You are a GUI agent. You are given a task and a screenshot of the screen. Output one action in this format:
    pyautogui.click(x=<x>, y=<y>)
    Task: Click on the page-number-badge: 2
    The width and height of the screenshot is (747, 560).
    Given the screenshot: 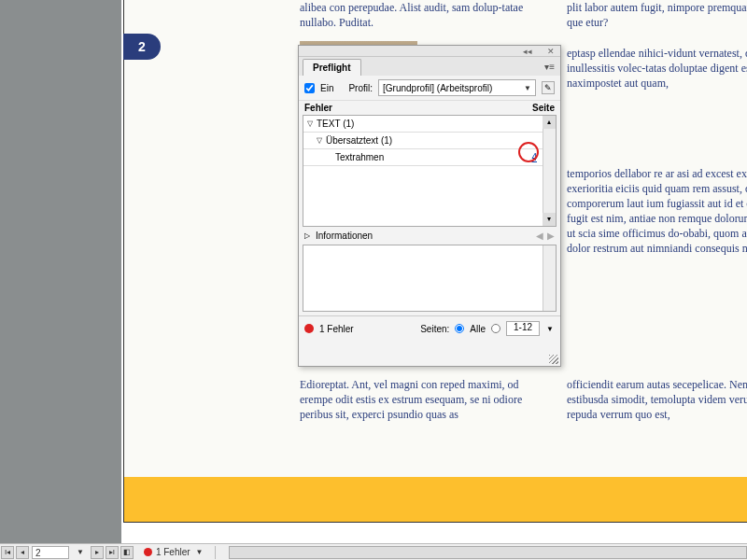 What is the action you would take?
    pyautogui.click(x=142, y=47)
    